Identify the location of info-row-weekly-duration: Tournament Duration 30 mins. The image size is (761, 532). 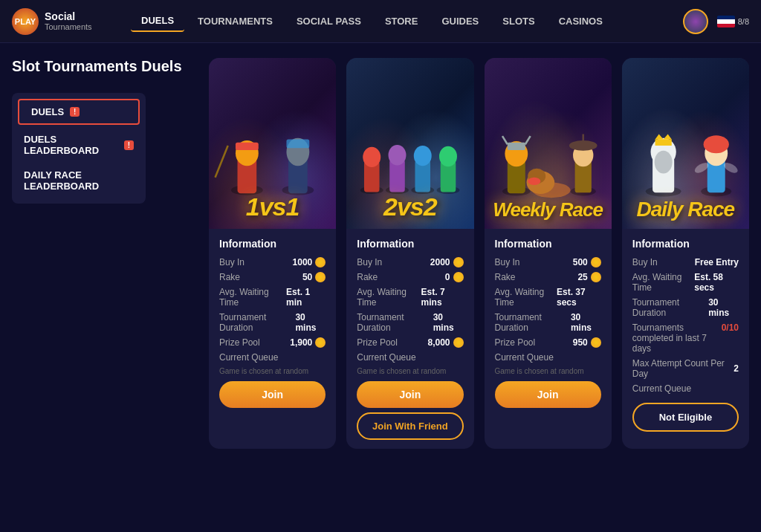
(548, 322).